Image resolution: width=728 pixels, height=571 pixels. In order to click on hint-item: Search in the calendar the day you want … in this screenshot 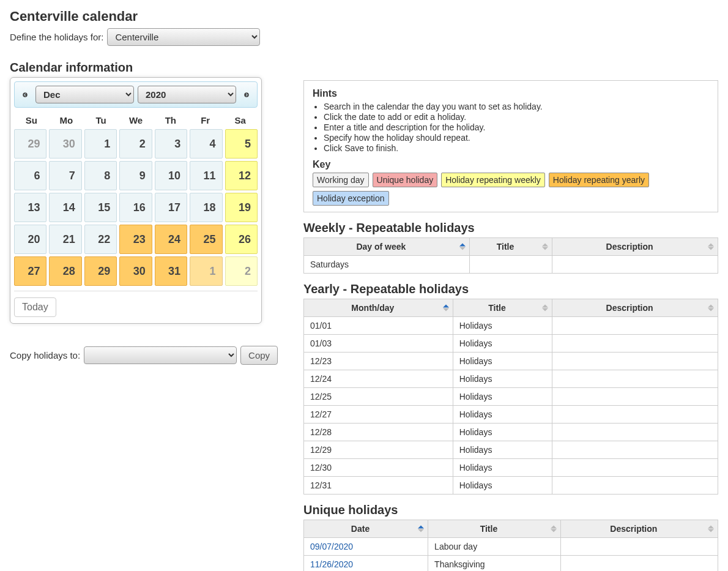, I will do `click(516, 106)`.